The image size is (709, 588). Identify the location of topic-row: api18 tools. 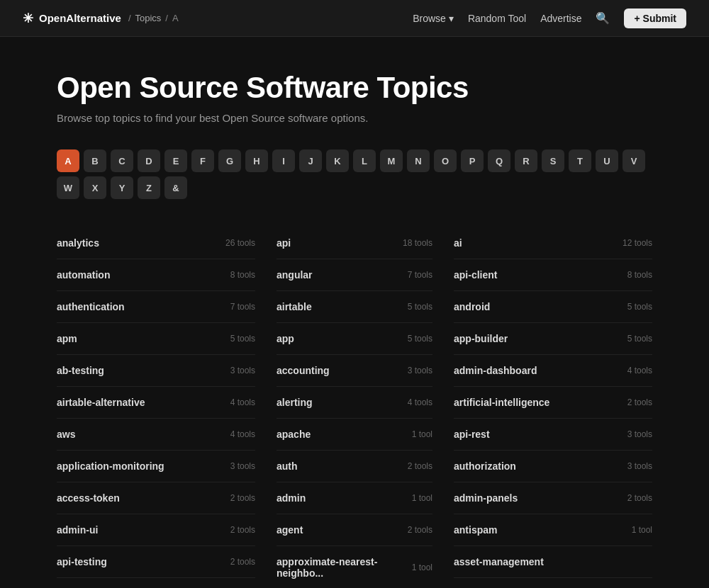
(354, 244).